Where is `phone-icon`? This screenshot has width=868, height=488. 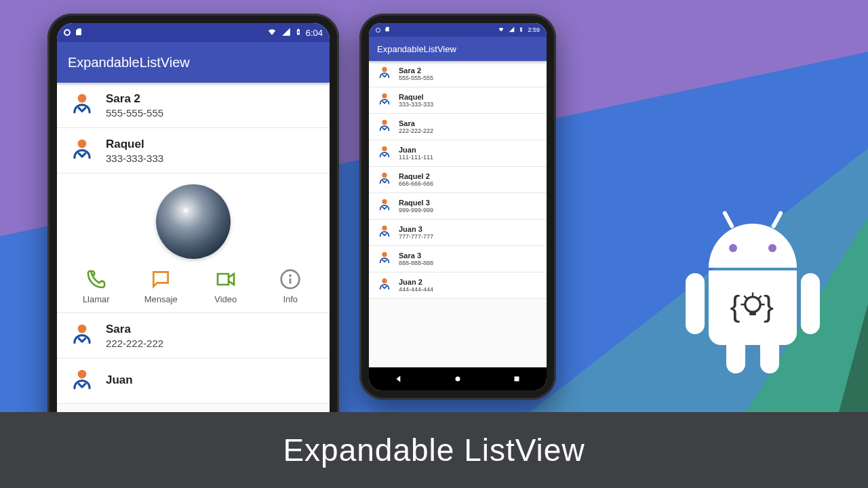
phone-icon is located at coordinates (96, 279).